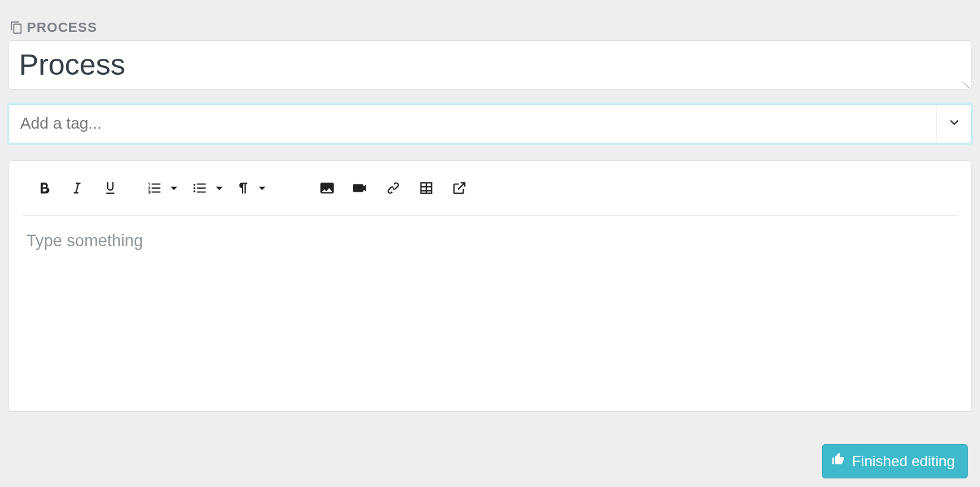  I want to click on tag-card, so click(490, 124).